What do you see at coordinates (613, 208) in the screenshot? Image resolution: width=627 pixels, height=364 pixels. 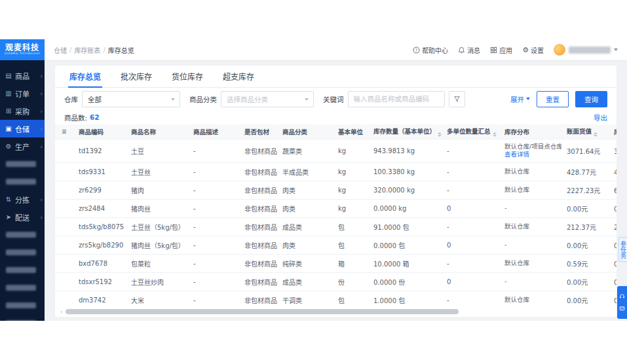 I see `cell-average-price: 0.00元` at bounding box center [613, 208].